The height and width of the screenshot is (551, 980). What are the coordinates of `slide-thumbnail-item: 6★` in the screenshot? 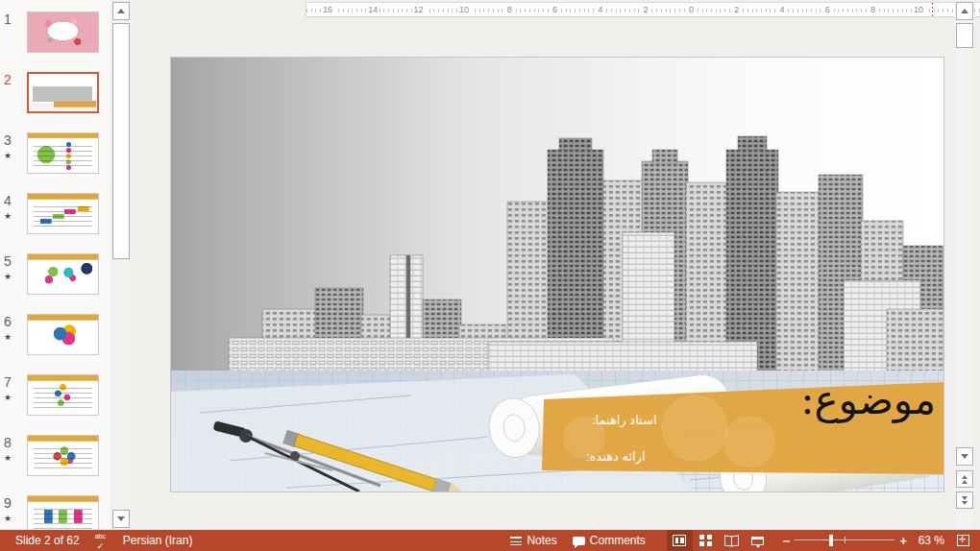 It's located at (56, 332).